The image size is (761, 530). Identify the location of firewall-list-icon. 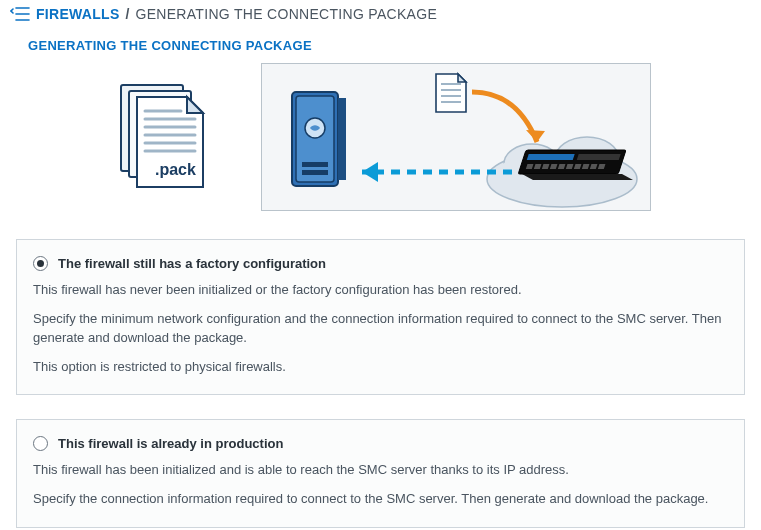
(20, 14).